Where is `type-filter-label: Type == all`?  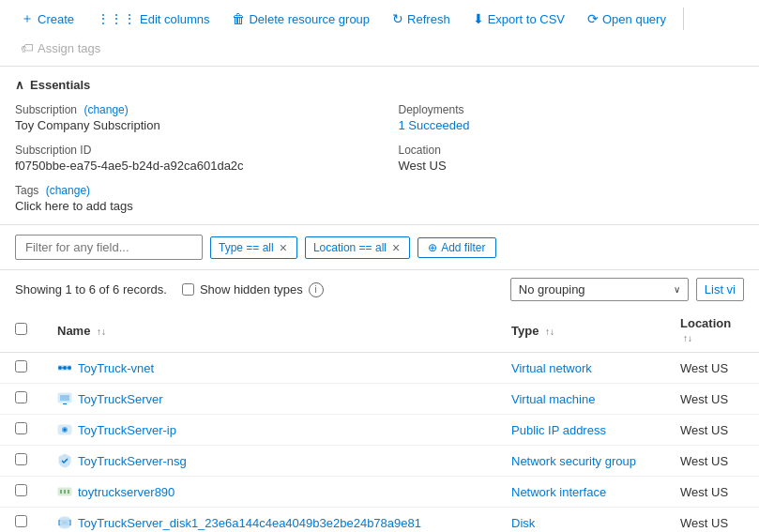
type-filter-label: Type == all is located at coordinates (246, 248).